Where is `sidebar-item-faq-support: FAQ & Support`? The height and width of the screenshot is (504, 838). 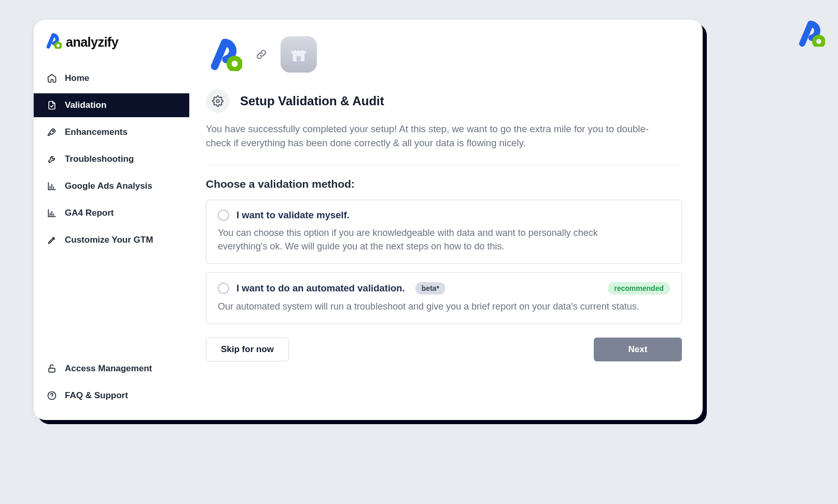 sidebar-item-faq-support: FAQ & Support is located at coordinates (111, 396).